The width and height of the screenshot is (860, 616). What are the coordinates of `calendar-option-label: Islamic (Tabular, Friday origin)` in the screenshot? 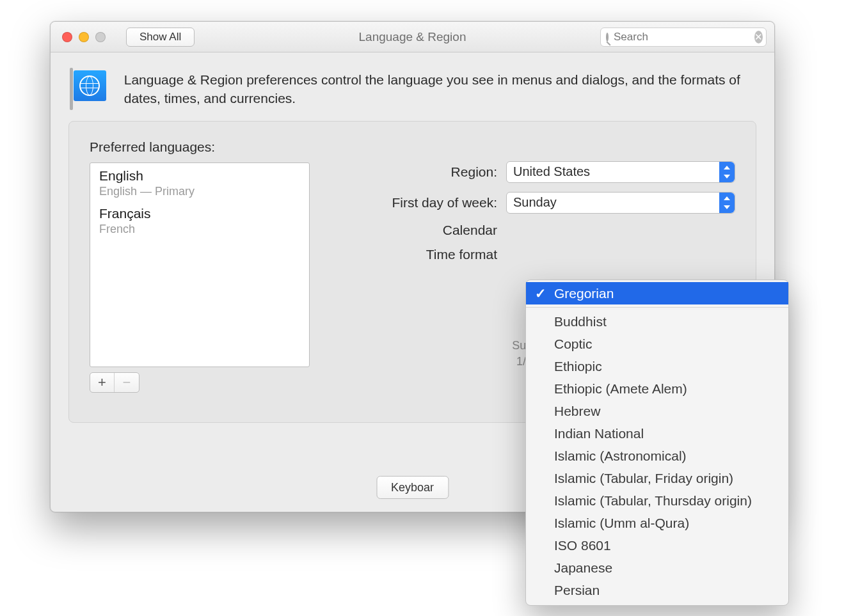 It's located at (644, 478).